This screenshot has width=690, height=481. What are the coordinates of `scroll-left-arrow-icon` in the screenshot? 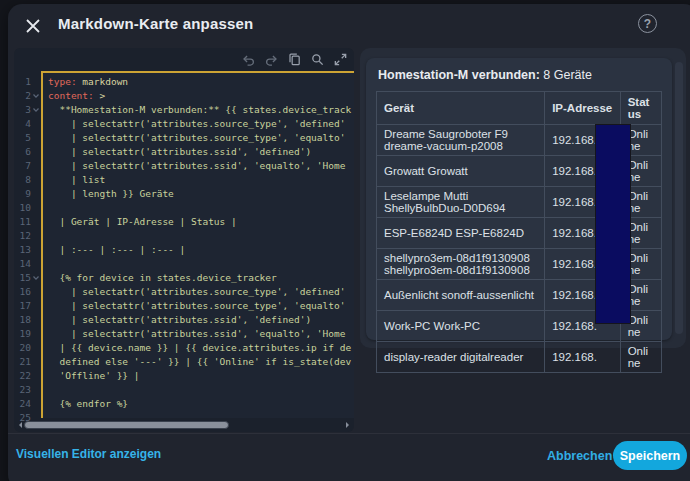 It's located at (19, 425).